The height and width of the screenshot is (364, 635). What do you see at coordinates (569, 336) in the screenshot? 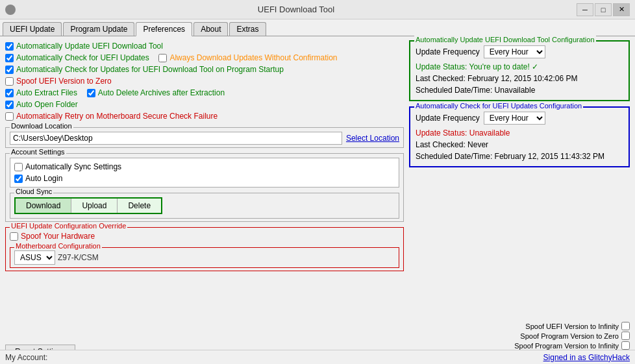
I see `spoof-program-zero-label: Spoof Program Version to Zero` at bounding box center [569, 336].